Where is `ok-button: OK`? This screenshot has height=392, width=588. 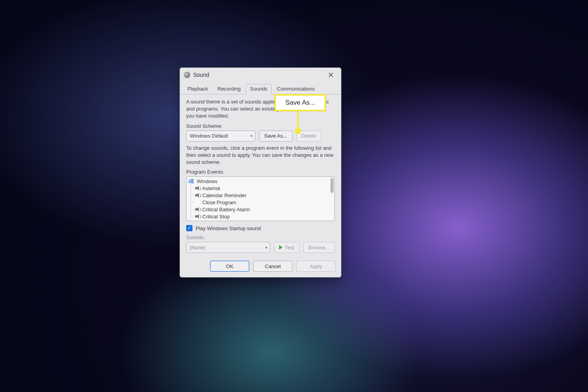
ok-button: OK is located at coordinates (230, 266).